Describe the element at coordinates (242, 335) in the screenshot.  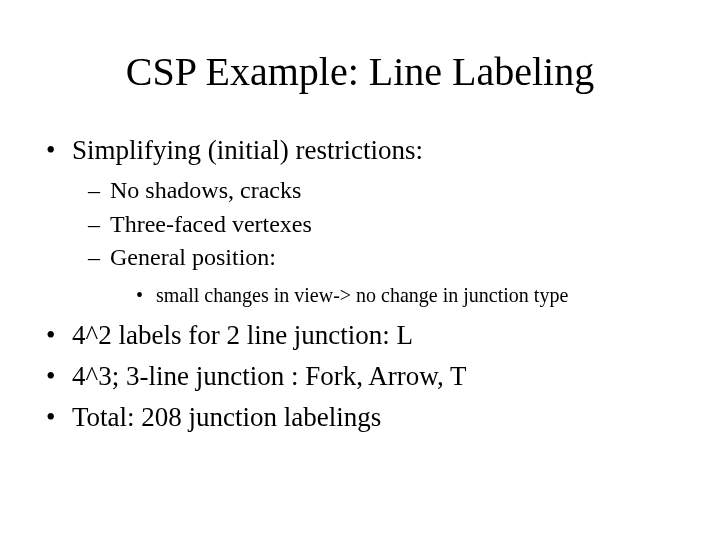
I see `bullet-text: 4^2 labels for 2 line junction: L` at that location.